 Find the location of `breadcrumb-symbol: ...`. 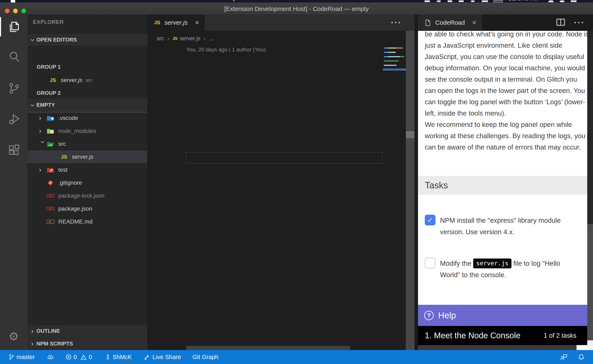

breadcrumb-symbol: ... is located at coordinates (211, 39).